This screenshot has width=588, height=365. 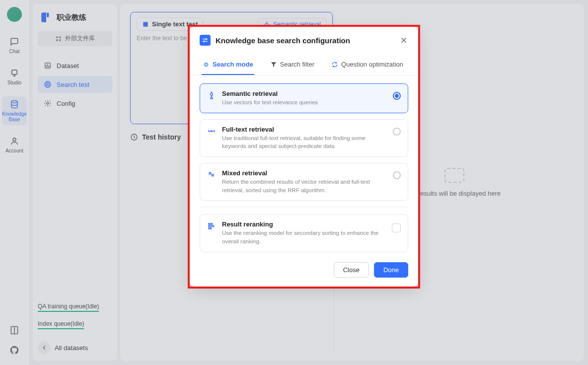 I want to click on option-desc: Use vectors for text relevance queries, so click(x=304, y=102).